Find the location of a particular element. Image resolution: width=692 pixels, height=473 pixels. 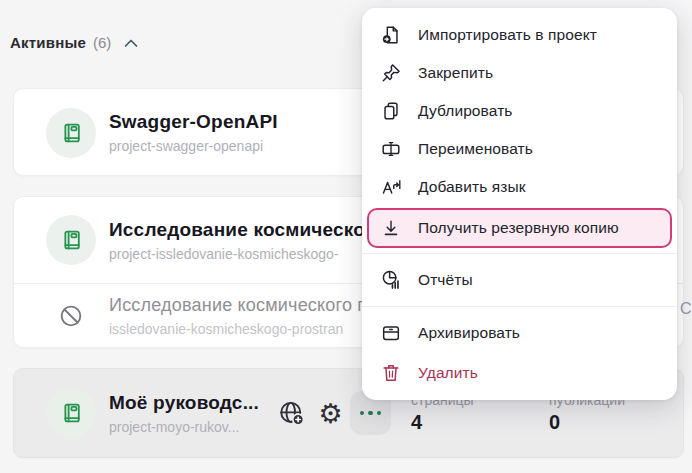

menu-item-label: Переименовать is located at coordinates (476, 149).